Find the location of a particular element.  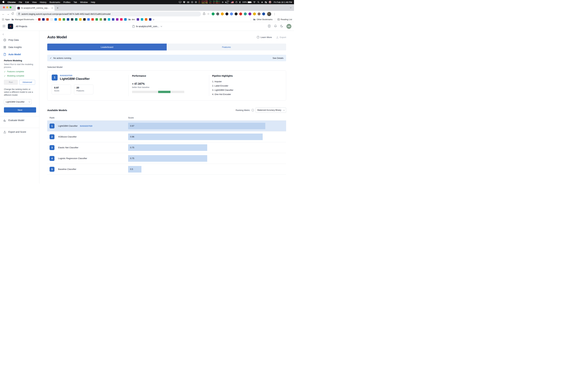

table-row: 2 XGBoost Classifier 0.96 is located at coordinates (167, 137).